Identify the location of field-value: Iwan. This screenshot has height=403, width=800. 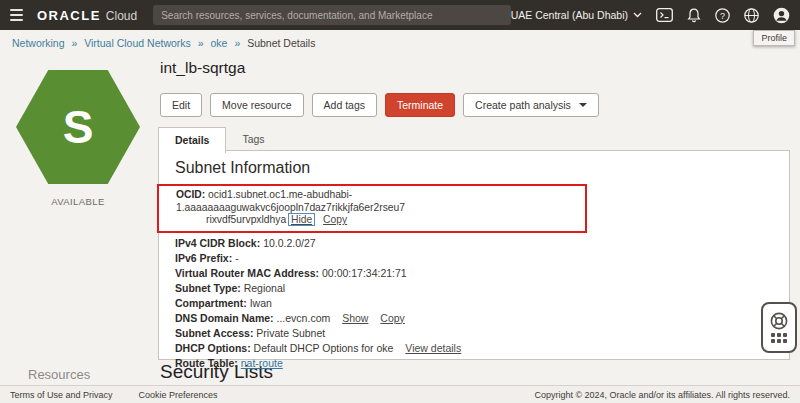
(261, 303).